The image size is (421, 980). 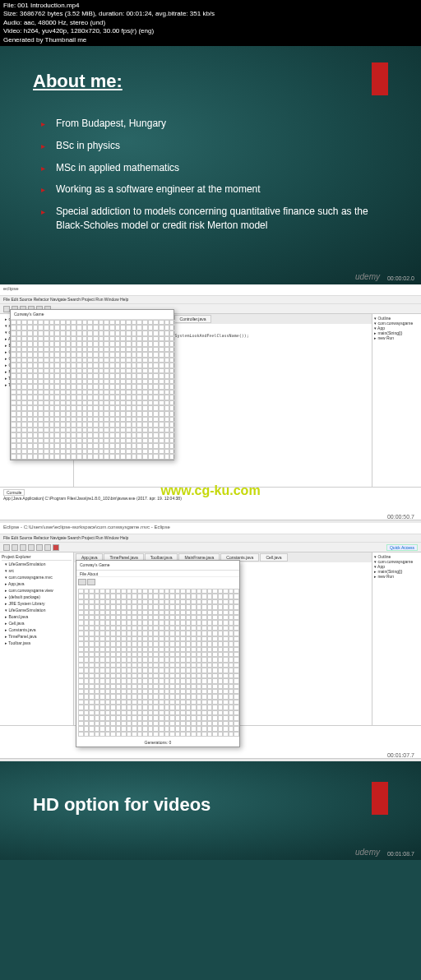 What do you see at coordinates (31, 548) in the screenshot?
I see `debug-icon` at bounding box center [31, 548].